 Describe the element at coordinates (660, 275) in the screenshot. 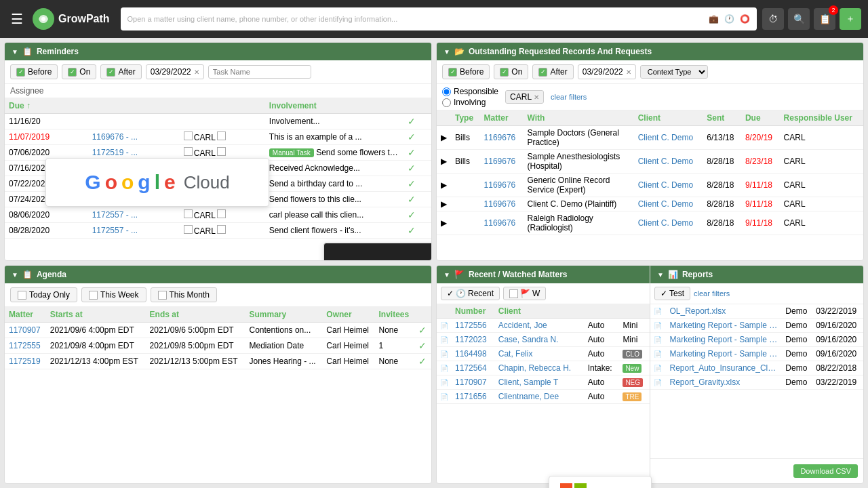

I see `reports-chevron: ▼` at that location.